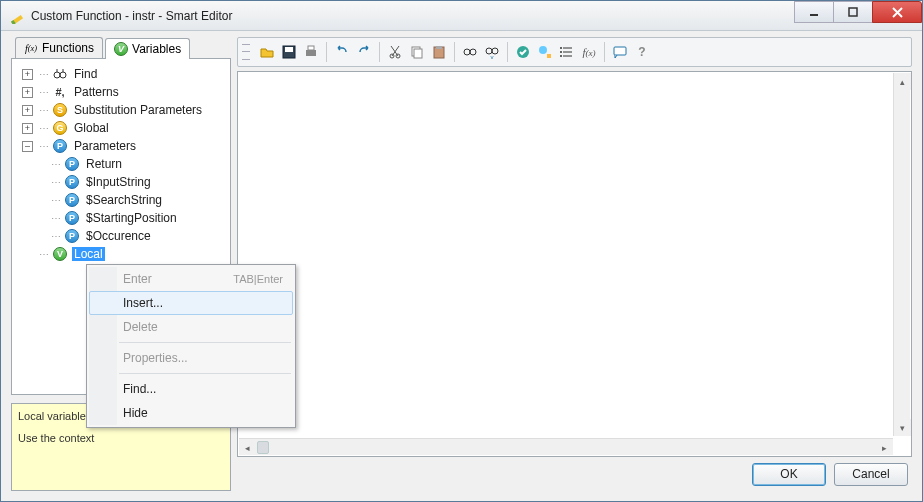 Image resolution: width=923 pixels, height=502 pixels. Describe the element at coordinates (138, 279) in the screenshot. I see `ctx-label: Enter` at that location.